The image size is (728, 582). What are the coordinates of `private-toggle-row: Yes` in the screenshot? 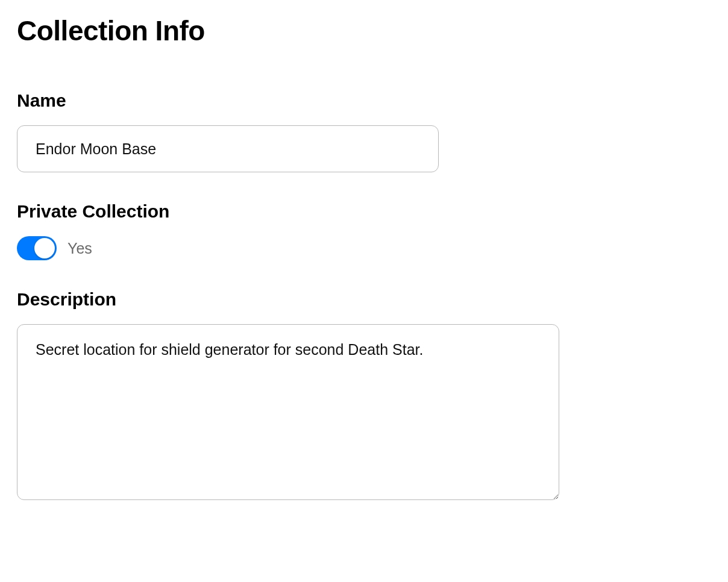 It's located at (364, 248).